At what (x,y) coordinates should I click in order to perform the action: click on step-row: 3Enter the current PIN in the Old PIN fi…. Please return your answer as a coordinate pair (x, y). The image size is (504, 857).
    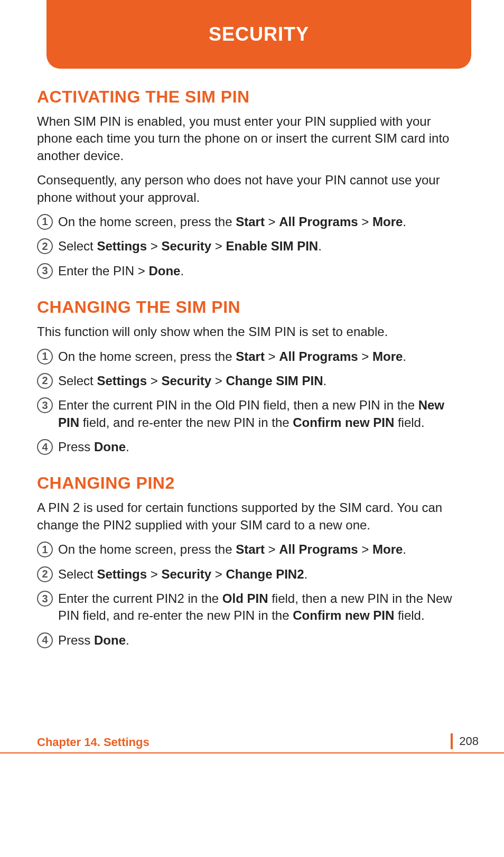
    Looking at the image, I should click on (252, 414).